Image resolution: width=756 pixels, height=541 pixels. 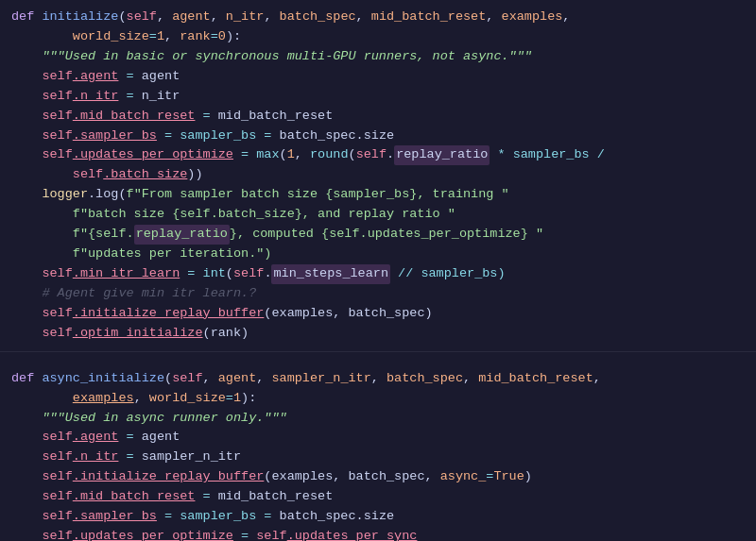 What do you see at coordinates (378, 295) in the screenshot?
I see `line-15: # Agent give min itr learn.?` at bounding box center [378, 295].